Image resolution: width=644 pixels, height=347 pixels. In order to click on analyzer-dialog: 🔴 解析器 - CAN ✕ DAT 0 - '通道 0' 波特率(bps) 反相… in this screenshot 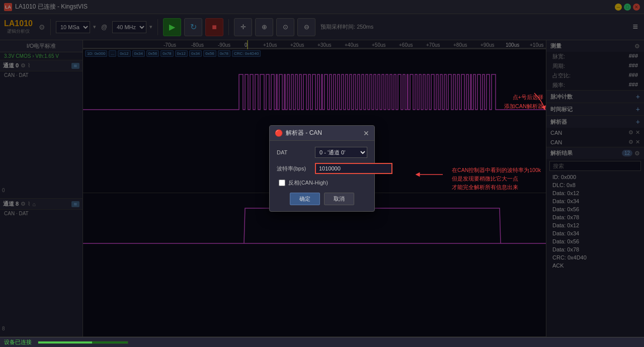, I will do `click(322, 168)`.